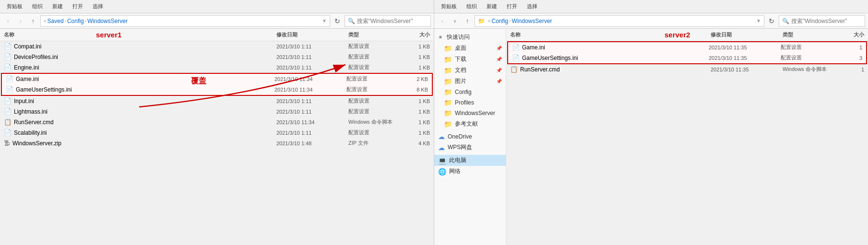  Describe the element at coordinates (489, 21) in the screenshot. I see `bc-right-arrow: «` at that location.